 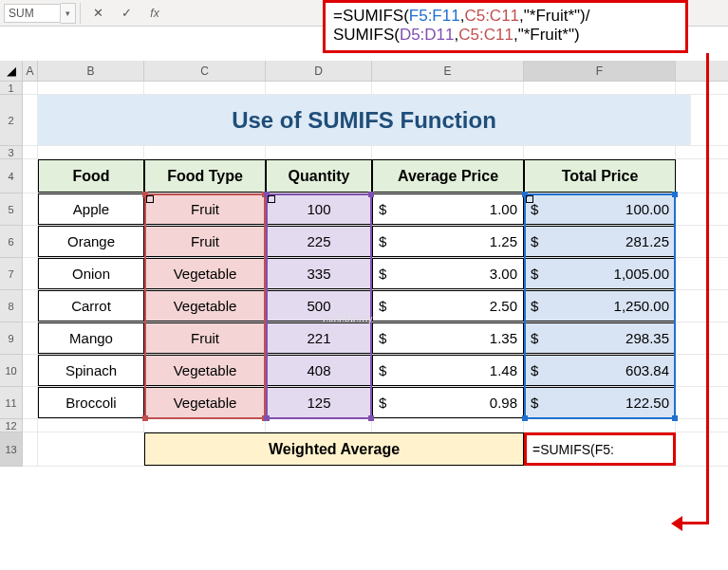 I want to click on col-header-d: D, so click(x=319, y=70).